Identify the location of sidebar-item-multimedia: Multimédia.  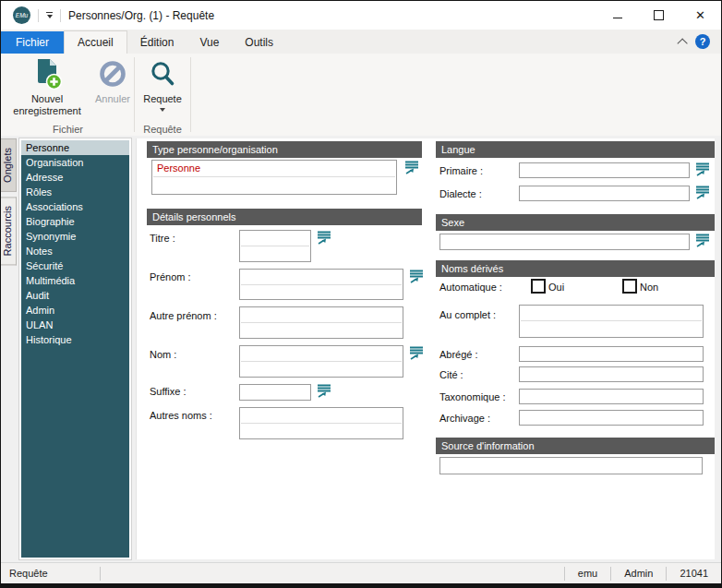
(76, 281).